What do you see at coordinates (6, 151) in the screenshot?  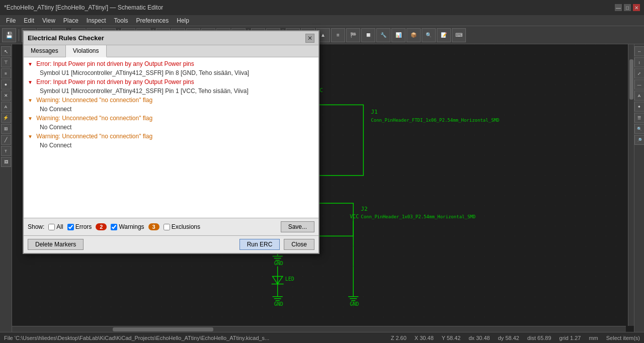 I see `text-tool: T` at bounding box center [6, 151].